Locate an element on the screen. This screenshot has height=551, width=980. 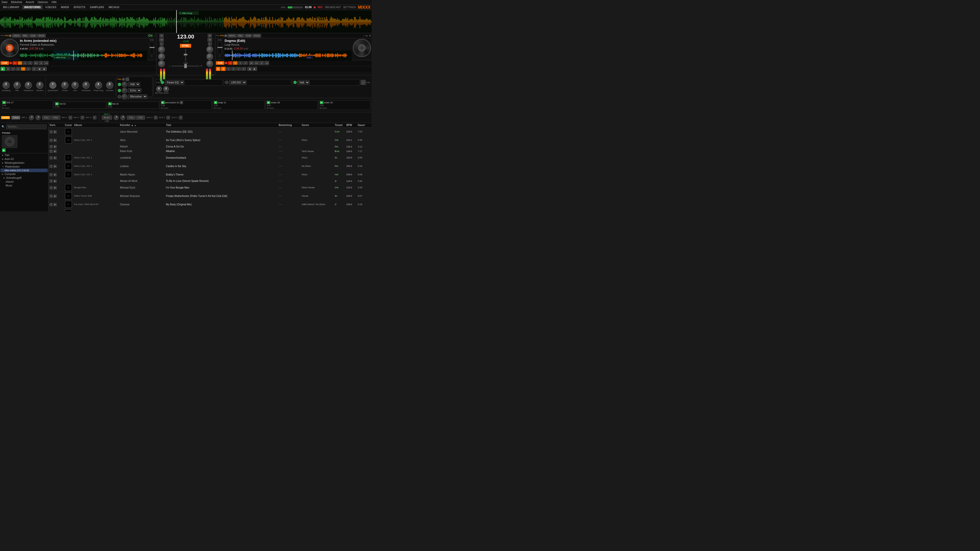
right-eq-high is located at coordinates (210, 49).